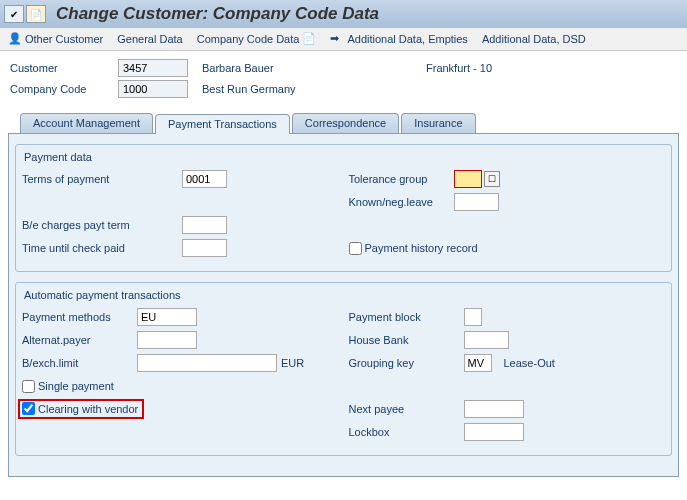 This screenshot has width=687, height=500. What do you see at coordinates (406, 409) in the screenshot?
I see `next-payee-label: Next payee` at bounding box center [406, 409].